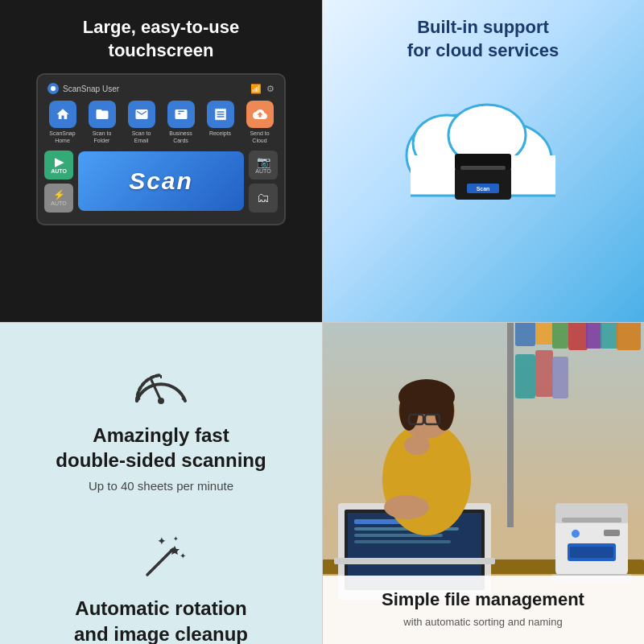 The height and width of the screenshot is (644, 644). I want to click on ts-nav-cloud: Send toCloud, so click(259, 122).